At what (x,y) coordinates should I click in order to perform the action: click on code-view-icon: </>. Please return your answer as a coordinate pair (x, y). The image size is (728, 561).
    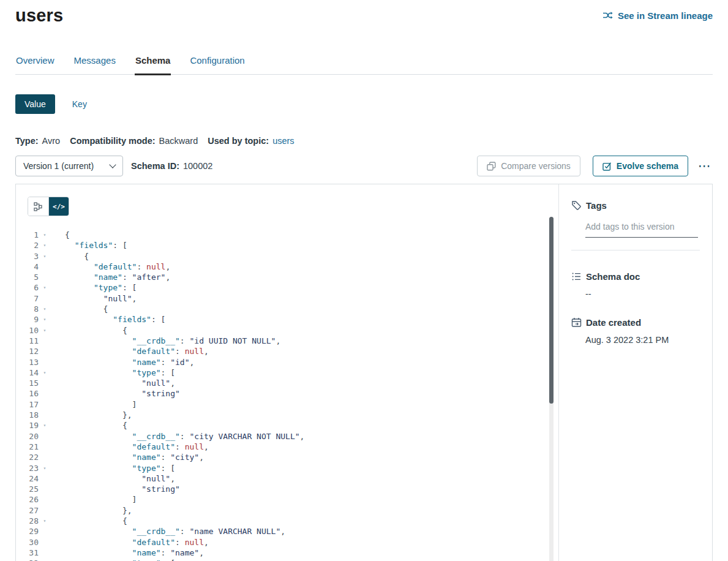
    Looking at the image, I should click on (59, 207).